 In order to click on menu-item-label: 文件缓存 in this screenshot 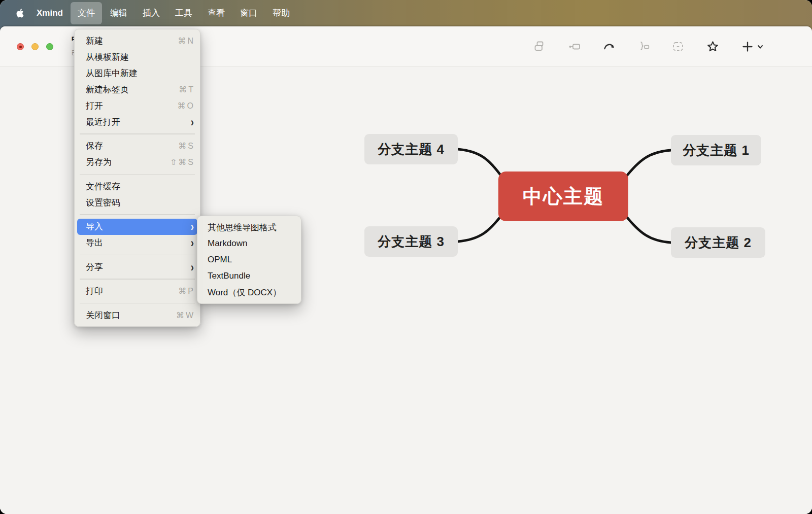, I will do `click(140, 187)`.